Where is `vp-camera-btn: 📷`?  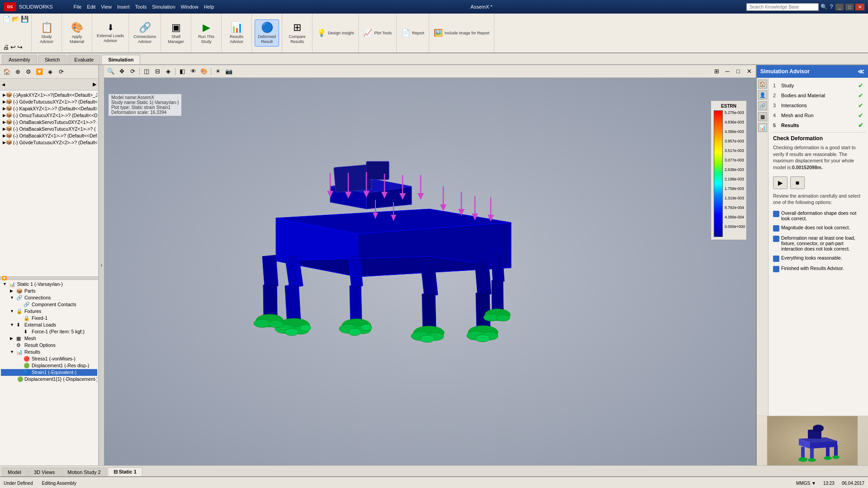 vp-camera-btn: 📷 is located at coordinates (229, 71).